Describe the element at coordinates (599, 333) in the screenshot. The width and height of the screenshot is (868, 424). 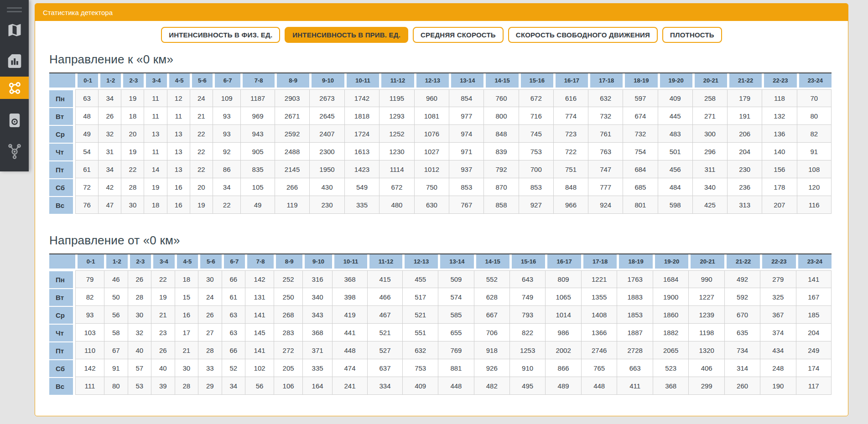
I see `value-cell: 1366` at that location.